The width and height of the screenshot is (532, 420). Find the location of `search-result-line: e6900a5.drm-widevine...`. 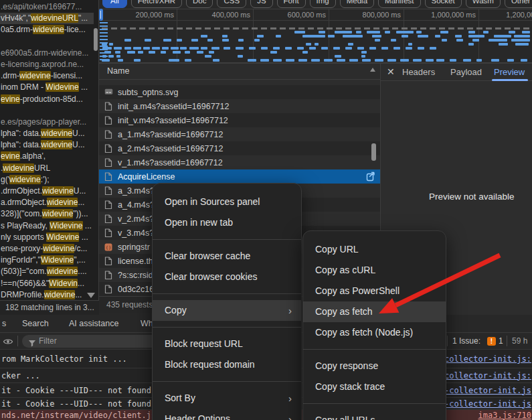

search-result-line: e6900a5.drm-widevine... is located at coordinates (47, 54).